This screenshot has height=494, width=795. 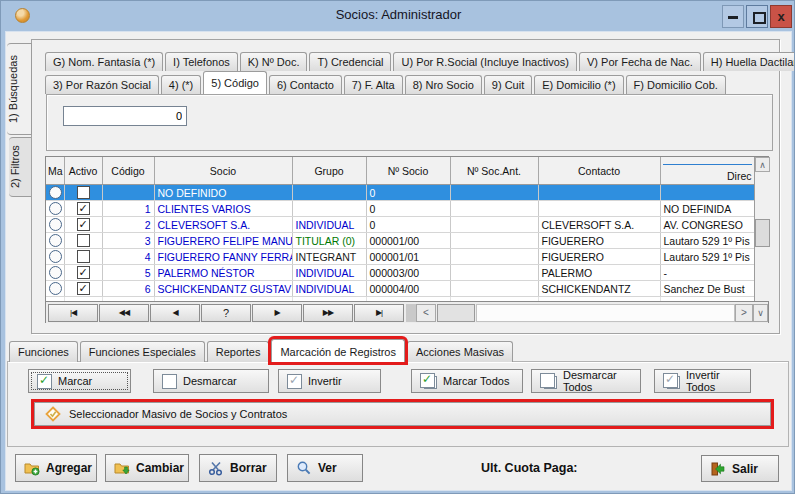 What do you see at coordinates (306, 84) in the screenshot?
I see `tab-contacto: 6) Contacto` at bounding box center [306, 84].